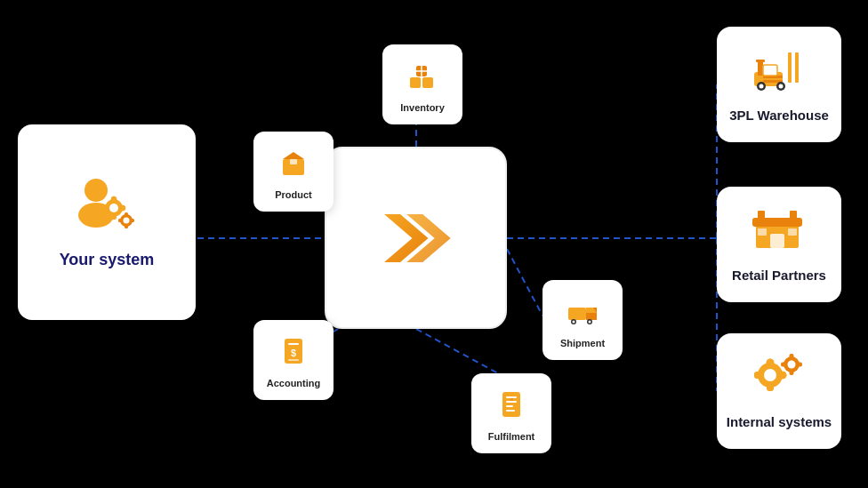 The height and width of the screenshot is (488, 868). What do you see at coordinates (416, 238) in the screenshot?
I see `hub-chevron-icon` at bounding box center [416, 238].